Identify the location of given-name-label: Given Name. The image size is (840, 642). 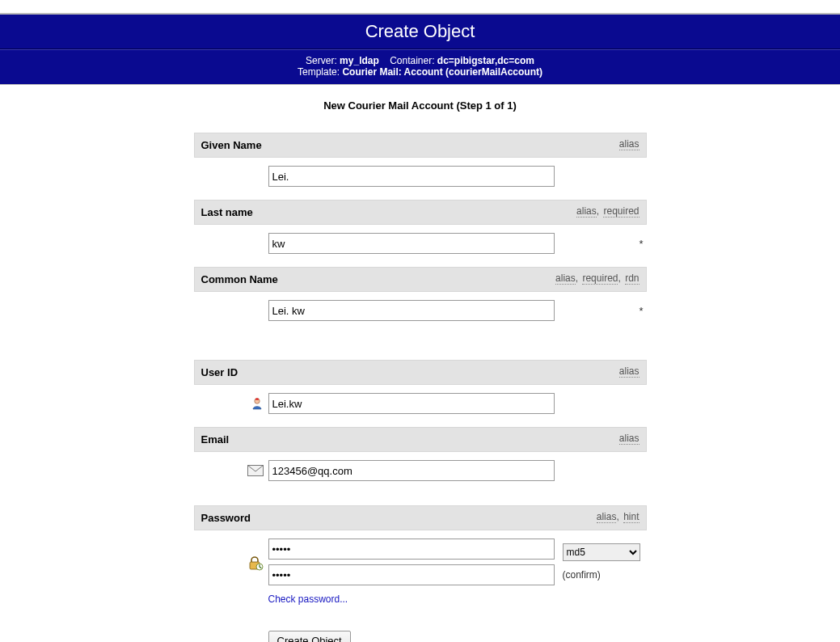
(231, 146).